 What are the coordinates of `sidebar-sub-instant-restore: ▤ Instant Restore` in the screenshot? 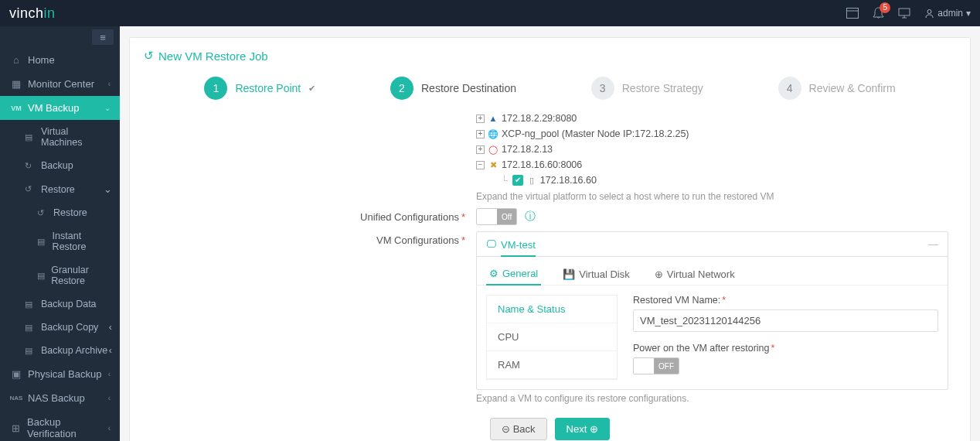 It's located at (60, 241).